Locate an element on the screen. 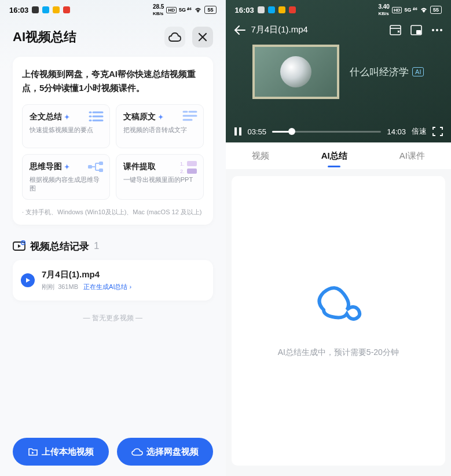 The image size is (451, 476). video-thumbnail is located at coordinates (296, 72).